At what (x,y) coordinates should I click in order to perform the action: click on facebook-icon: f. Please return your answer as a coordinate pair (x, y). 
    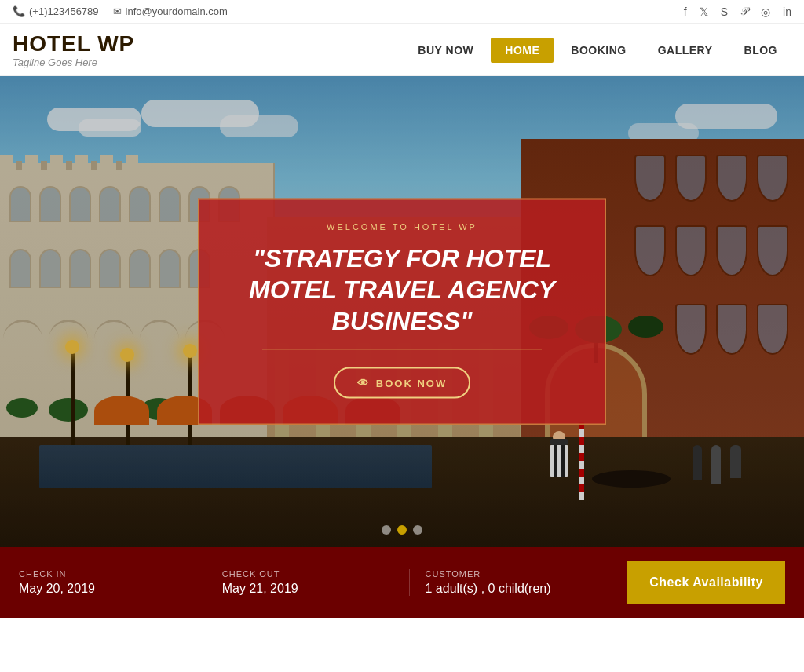
    Looking at the image, I should click on (685, 12).